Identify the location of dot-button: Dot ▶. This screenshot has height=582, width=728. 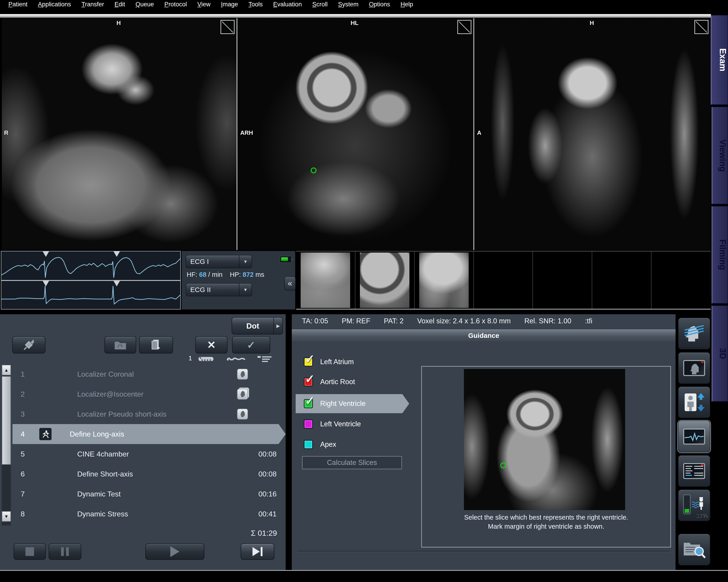
(257, 326).